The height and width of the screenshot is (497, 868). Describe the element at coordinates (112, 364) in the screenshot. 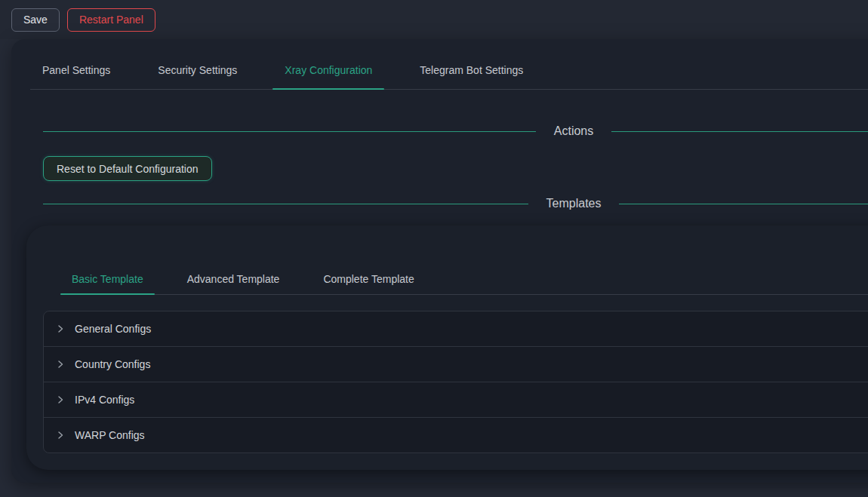

I see `collapse-item-label: Country Configs` at that location.